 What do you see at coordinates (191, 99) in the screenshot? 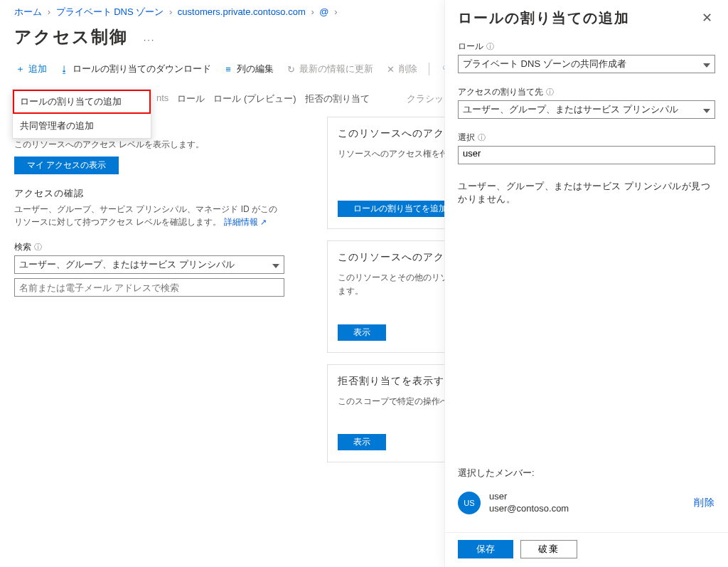
I see `tab-roles: ロール` at bounding box center [191, 99].